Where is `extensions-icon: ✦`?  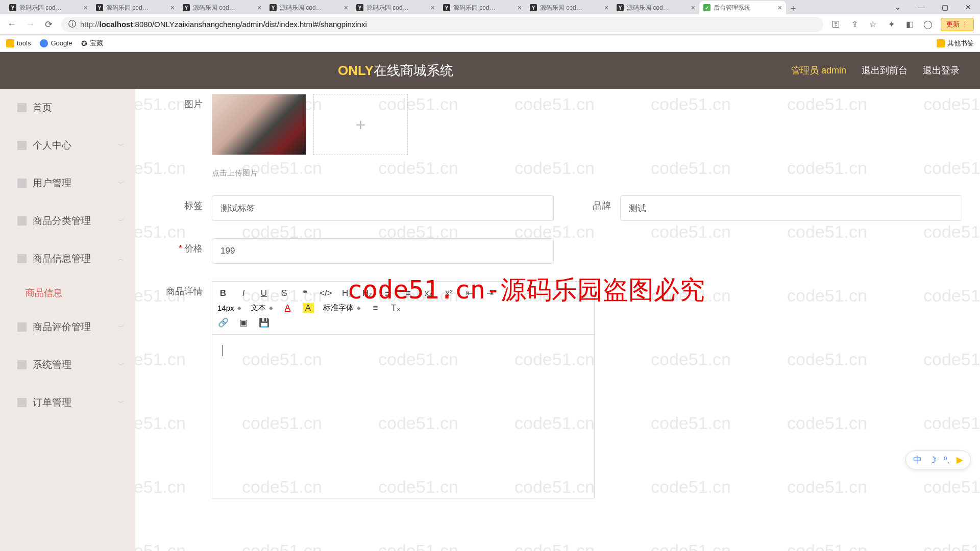
extensions-icon: ✦ is located at coordinates (891, 24).